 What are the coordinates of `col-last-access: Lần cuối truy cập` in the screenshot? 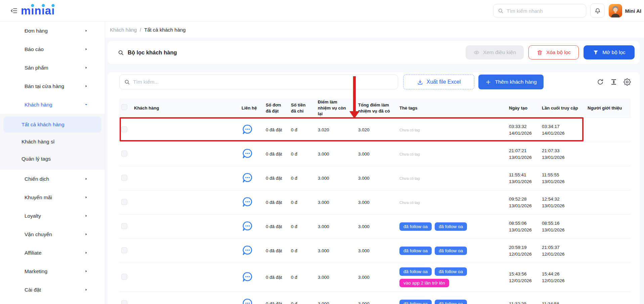 It's located at (565, 108).